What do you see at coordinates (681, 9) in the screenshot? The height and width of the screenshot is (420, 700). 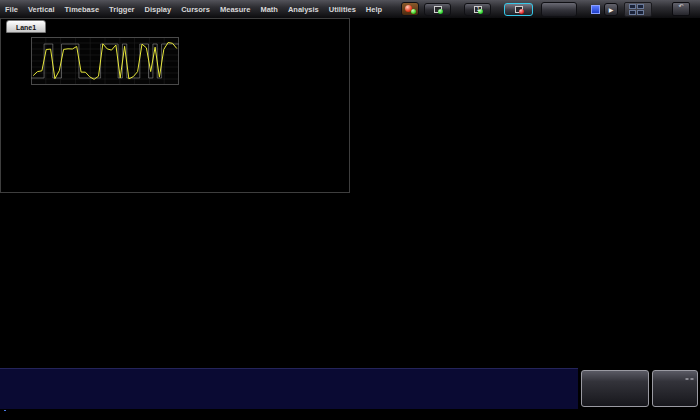 I see `undo-button: ↶` at bounding box center [681, 9].